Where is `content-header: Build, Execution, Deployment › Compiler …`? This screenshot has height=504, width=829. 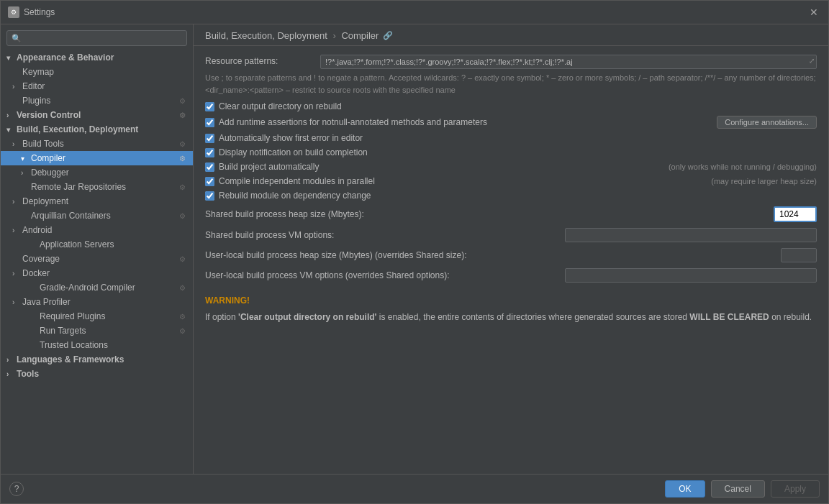
content-header: Build, Execution, Deployment › Compiler … is located at coordinates (511, 35).